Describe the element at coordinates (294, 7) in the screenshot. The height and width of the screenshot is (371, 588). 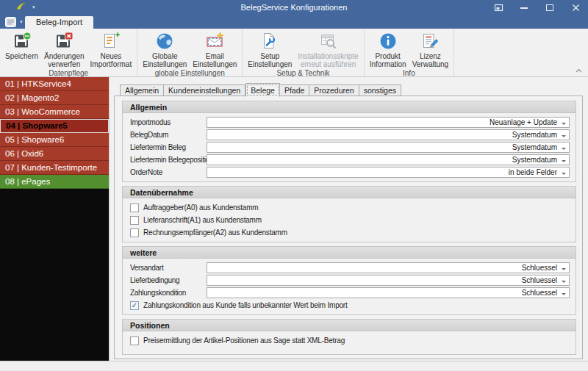
I see `title-bar: ▾ BelegService Konfigurationen` at that location.